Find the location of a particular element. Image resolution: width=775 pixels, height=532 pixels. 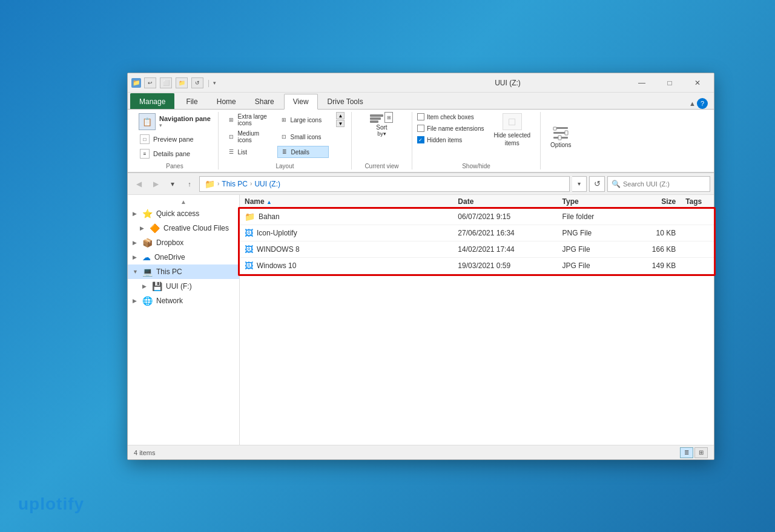

file-name: WINDOWS 8 is located at coordinates (279, 249).